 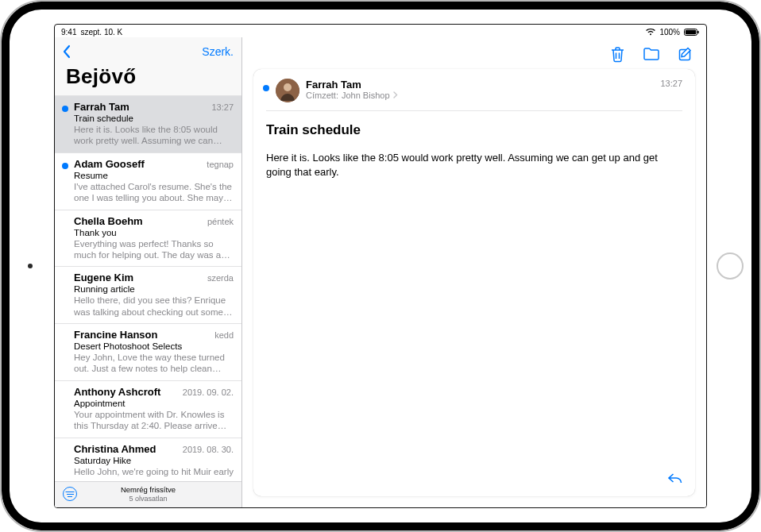 What do you see at coordinates (118, 392) in the screenshot?
I see `mail-from: Anthony Ashcroft` at bounding box center [118, 392].